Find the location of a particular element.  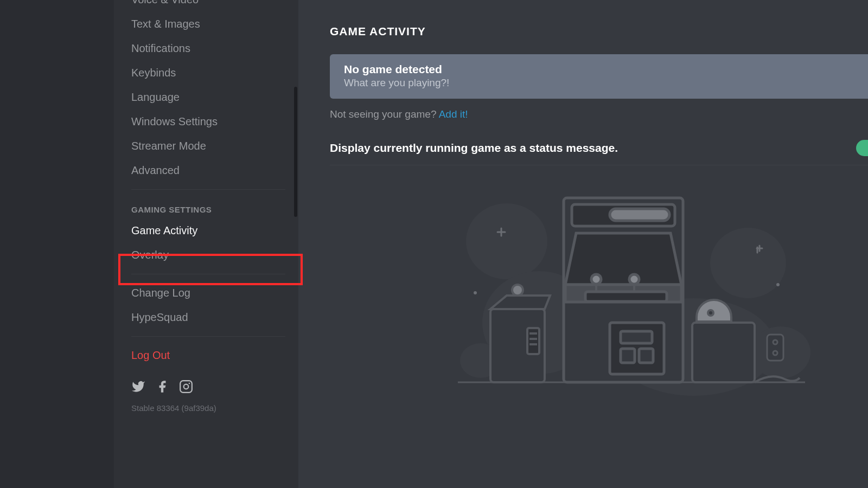

sidebar-scrollbar is located at coordinates (296, 244).